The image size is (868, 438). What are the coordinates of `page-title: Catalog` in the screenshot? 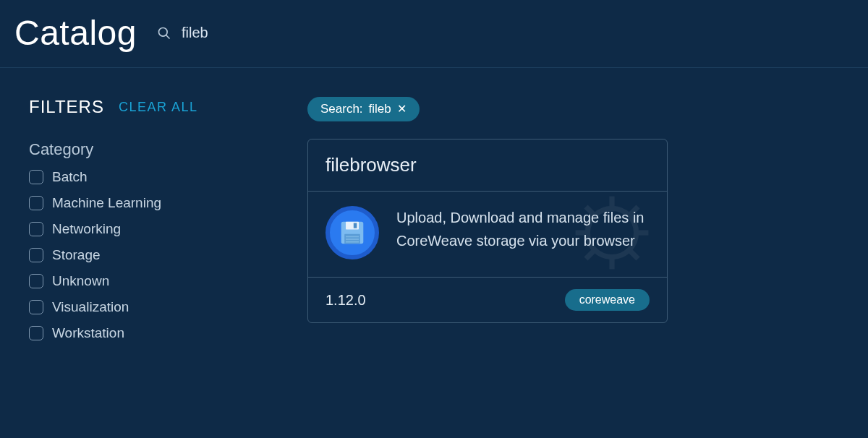 It's located at (75, 33).